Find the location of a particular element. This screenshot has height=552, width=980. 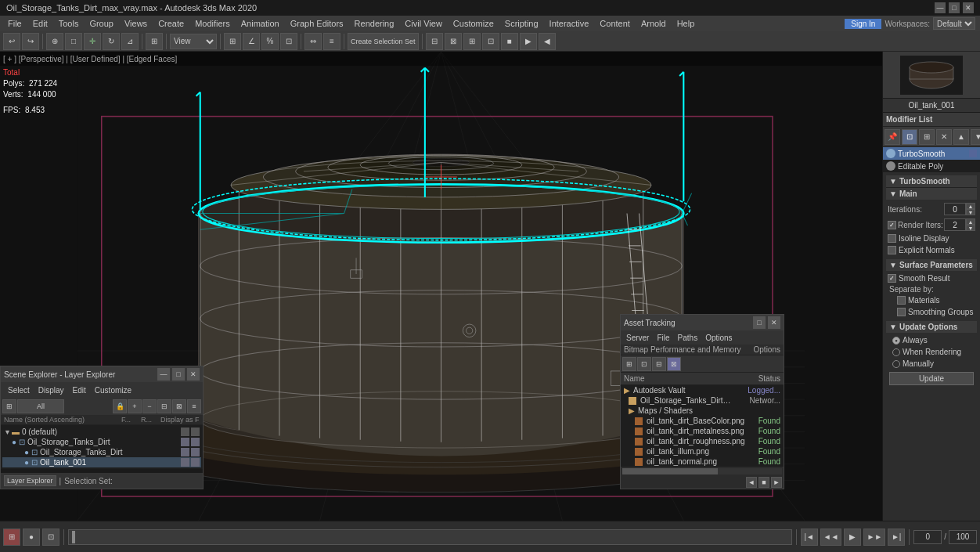

mod-delete: ✕ is located at coordinates (944, 137).